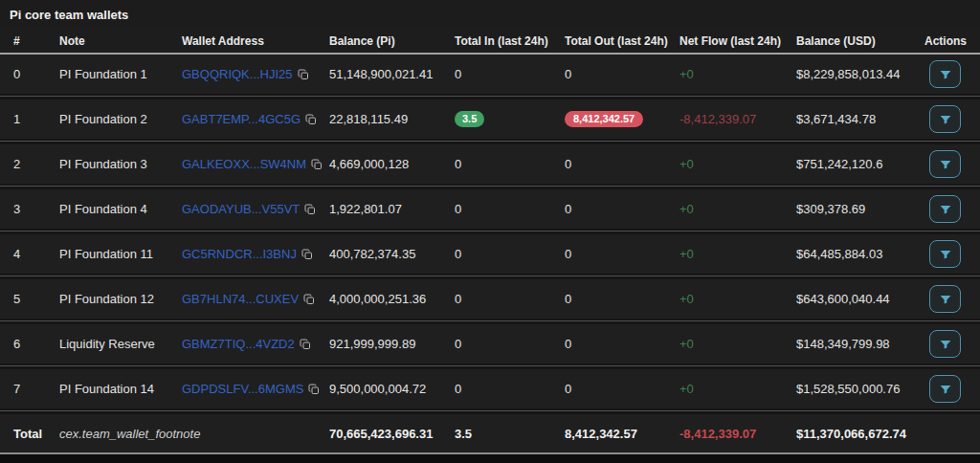 Image resolution: width=980 pixels, height=463 pixels. Describe the element at coordinates (36, 119) in the screenshot. I see `row-index: 1` at that location.